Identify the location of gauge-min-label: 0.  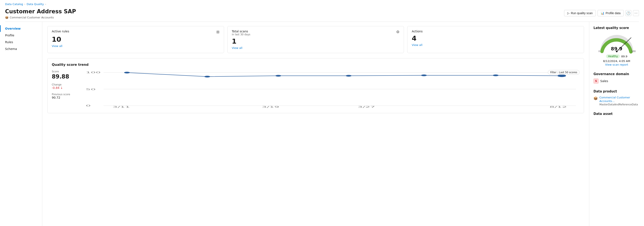
(599, 52).